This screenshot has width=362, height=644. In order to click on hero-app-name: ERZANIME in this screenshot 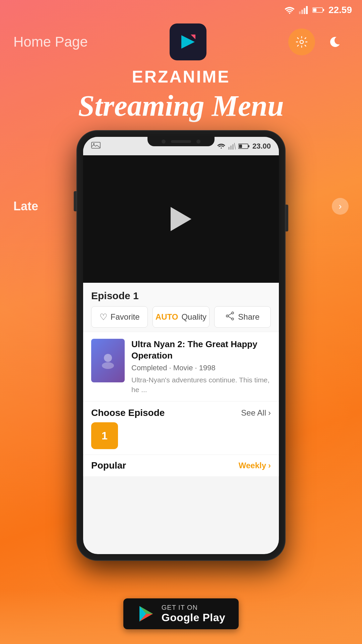, I will do `click(181, 77)`.